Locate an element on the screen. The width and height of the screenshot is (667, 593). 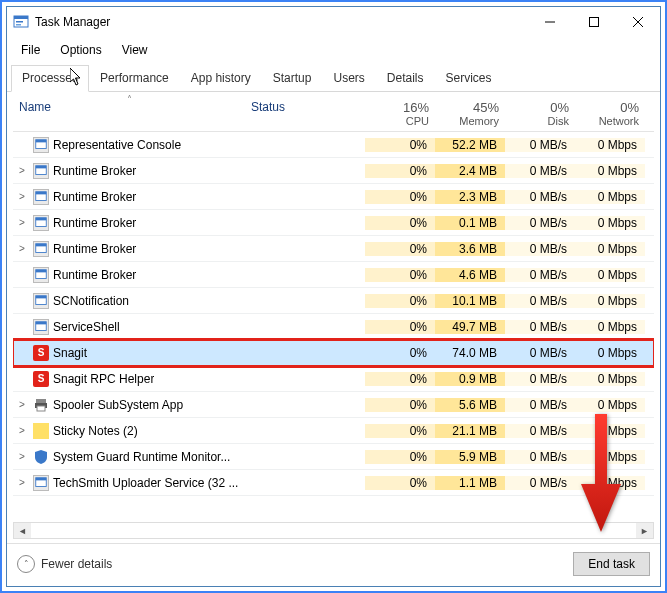
tab-apphistory: App history is located at coordinates (221, 78).